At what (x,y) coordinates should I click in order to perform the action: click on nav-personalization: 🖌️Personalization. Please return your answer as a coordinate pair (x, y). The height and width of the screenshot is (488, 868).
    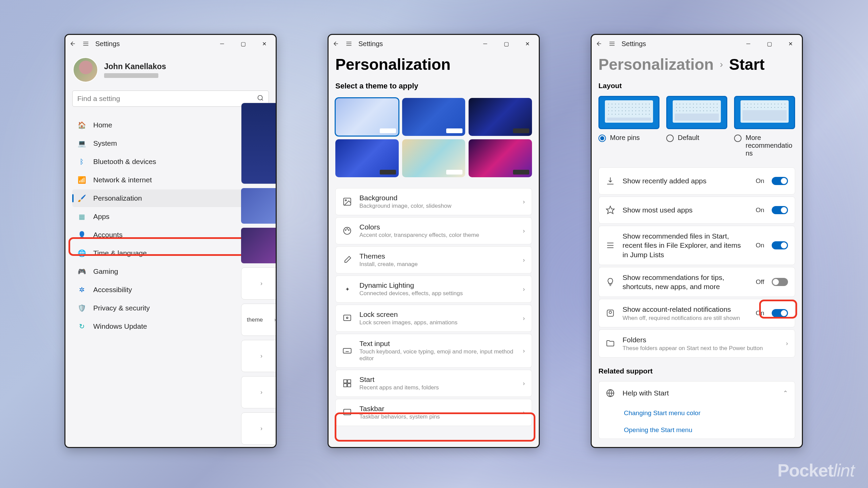
    Looking at the image, I should click on (171, 198).